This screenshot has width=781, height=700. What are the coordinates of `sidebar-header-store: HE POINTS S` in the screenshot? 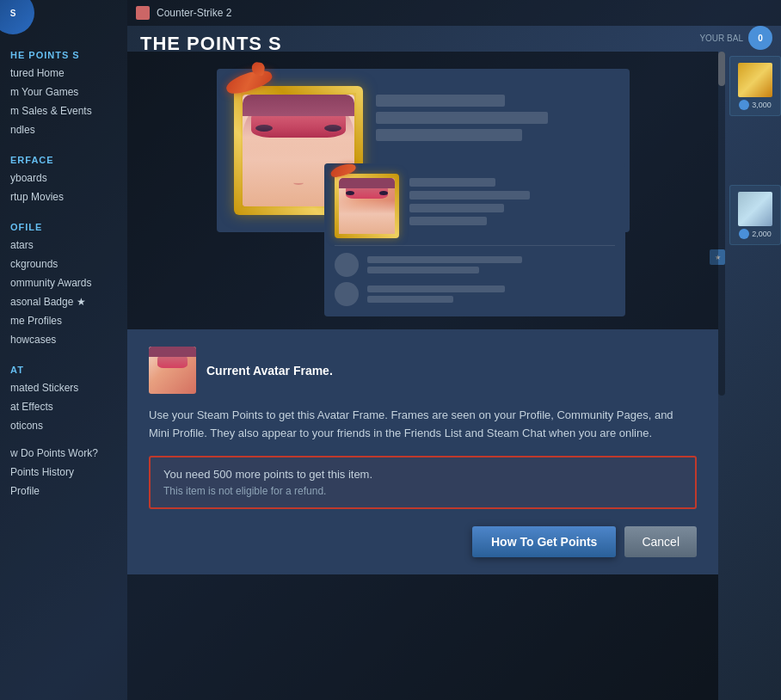 It's located at (64, 53).